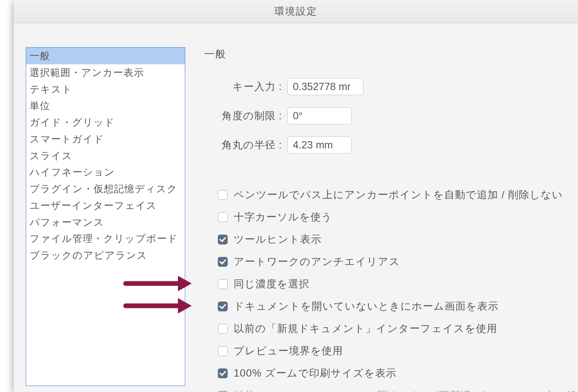 This screenshot has width=578, height=392. I want to click on checkbox-auto-anchor, so click(223, 195).